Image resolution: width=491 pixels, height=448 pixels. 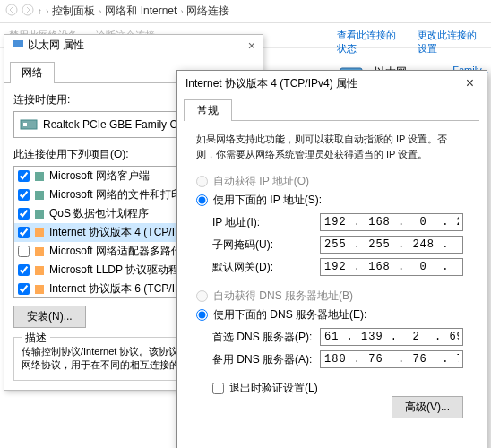 I want to click on back-icon, so click(x=12, y=11).